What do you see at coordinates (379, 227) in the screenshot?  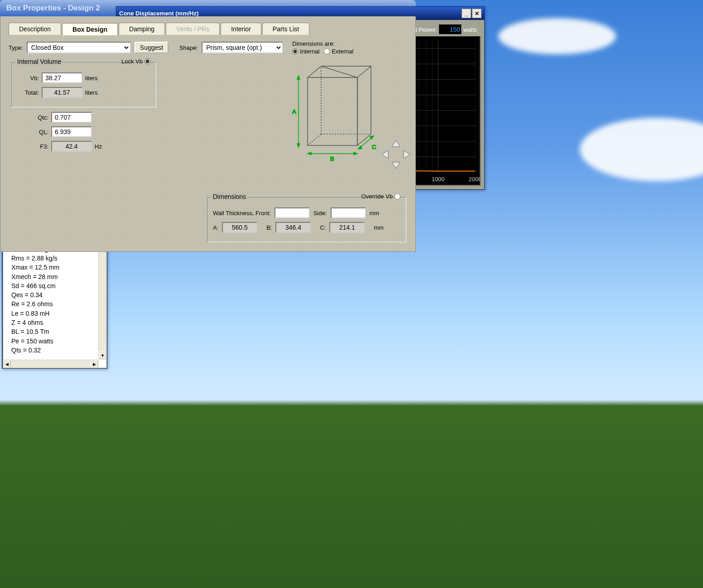 I see `dim-unit: mm` at bounding box center [379, 227].